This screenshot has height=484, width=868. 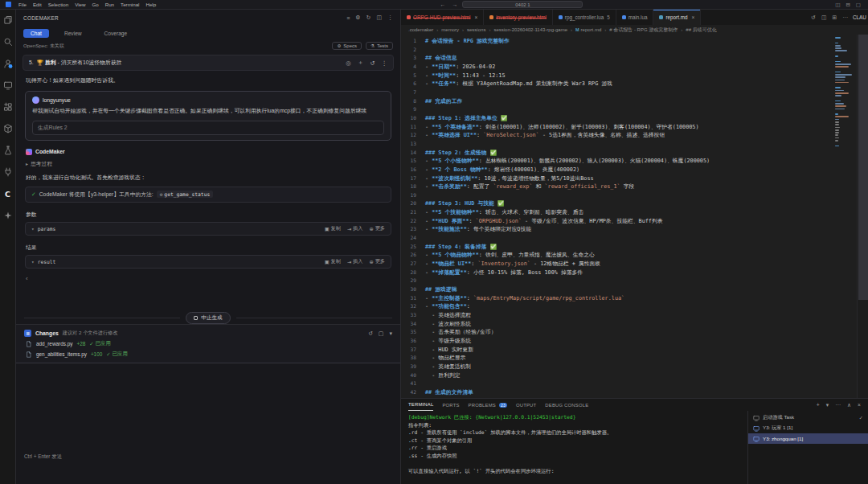 I want to click on more-icon: ⋮, so click(x=385, y=63).